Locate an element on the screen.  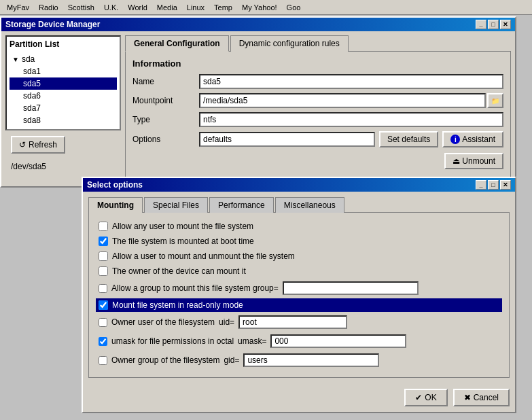
options-label: Options is located at coordinates (163, 139).